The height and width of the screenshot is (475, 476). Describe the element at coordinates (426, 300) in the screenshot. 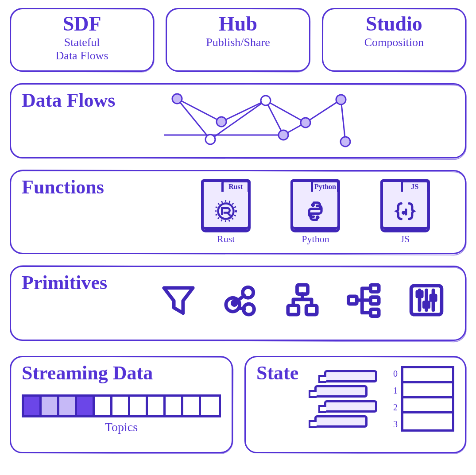

I see `tune-icon` at that location.